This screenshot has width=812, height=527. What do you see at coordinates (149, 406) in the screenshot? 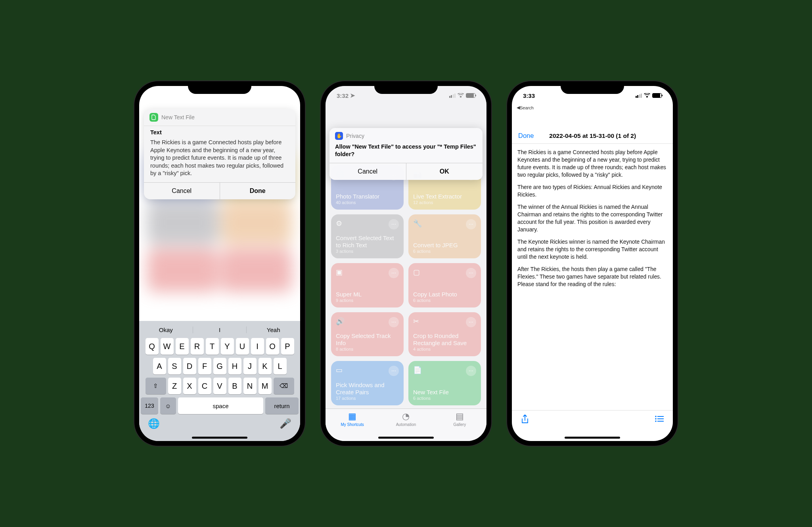
I see `numeric-key: 123` at bounding box center [149, 406].